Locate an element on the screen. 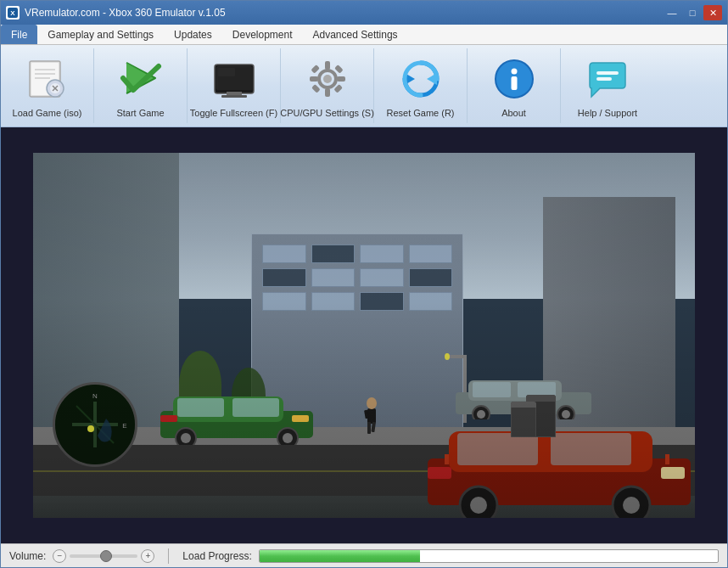 This screenshot has width=728, height=568. minimap: N E is located at coordinates (95, 425).